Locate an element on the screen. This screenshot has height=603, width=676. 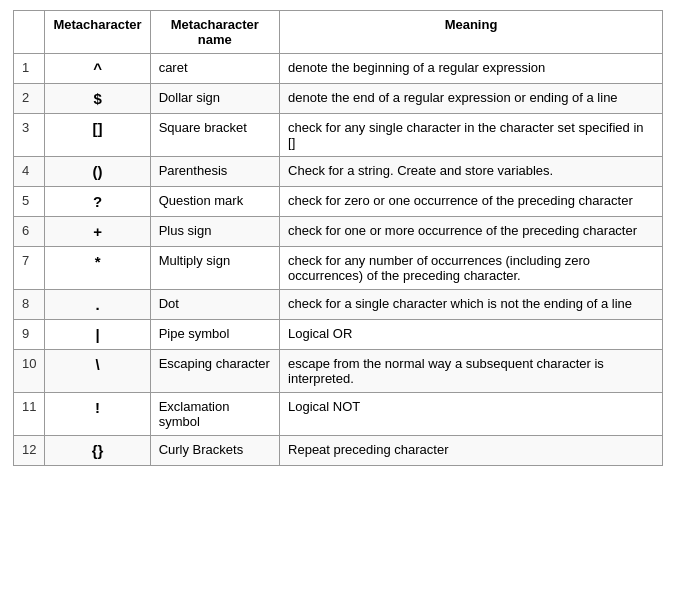
col-header-num is located at coordinates (30, 32).